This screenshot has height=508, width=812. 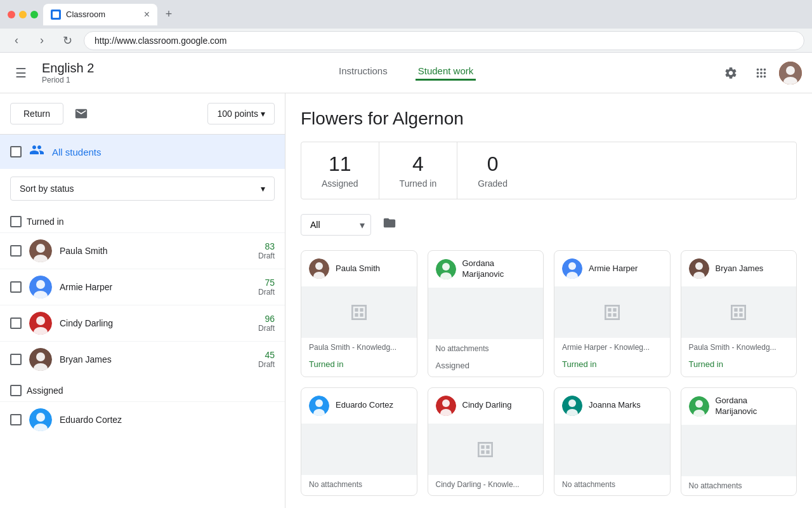 I want to click on card-bryan-james-name: Bryan James, so click(x=740, y=269).